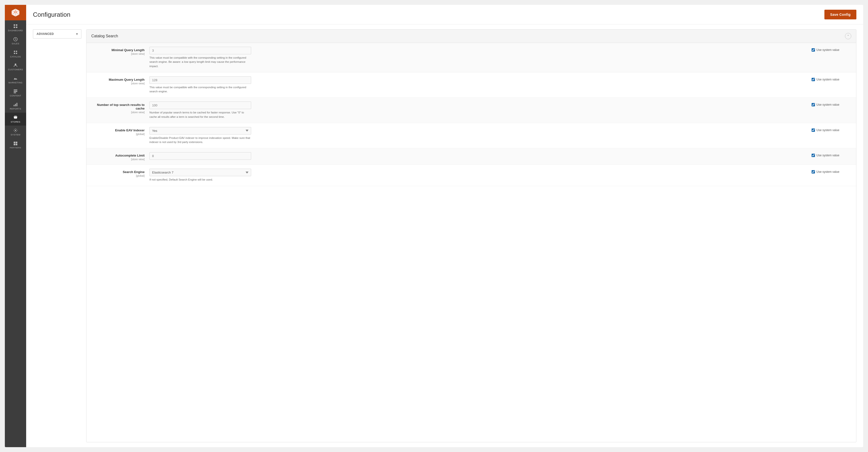 This screenshot has width=868, height=452. Describe the element at coordinates (16, 109) in the screenshot. I see `sidebar-item-label: REPORTS` at that location.